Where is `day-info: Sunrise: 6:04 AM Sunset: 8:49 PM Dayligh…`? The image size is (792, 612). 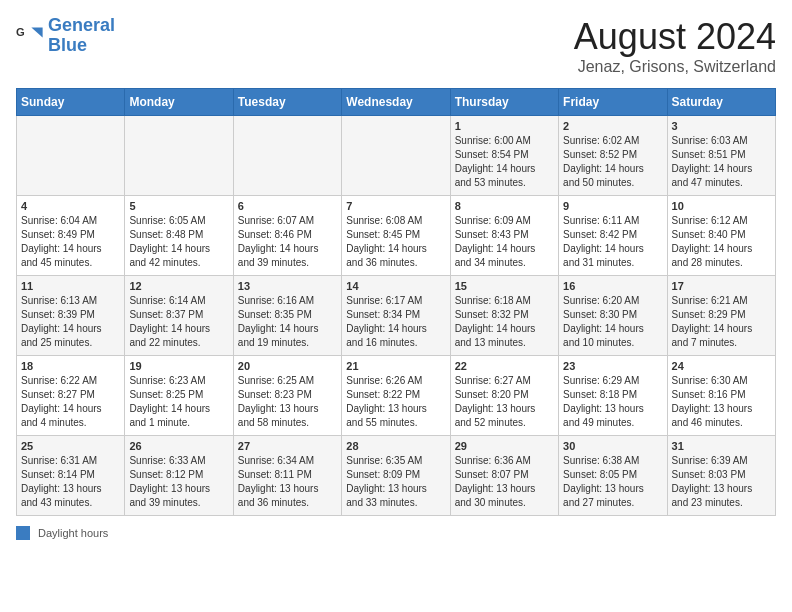
day-info: Sunrise: 6:04 AM Sunset: 8:49 PM Dayligh… is located at coordinates (70, 242).